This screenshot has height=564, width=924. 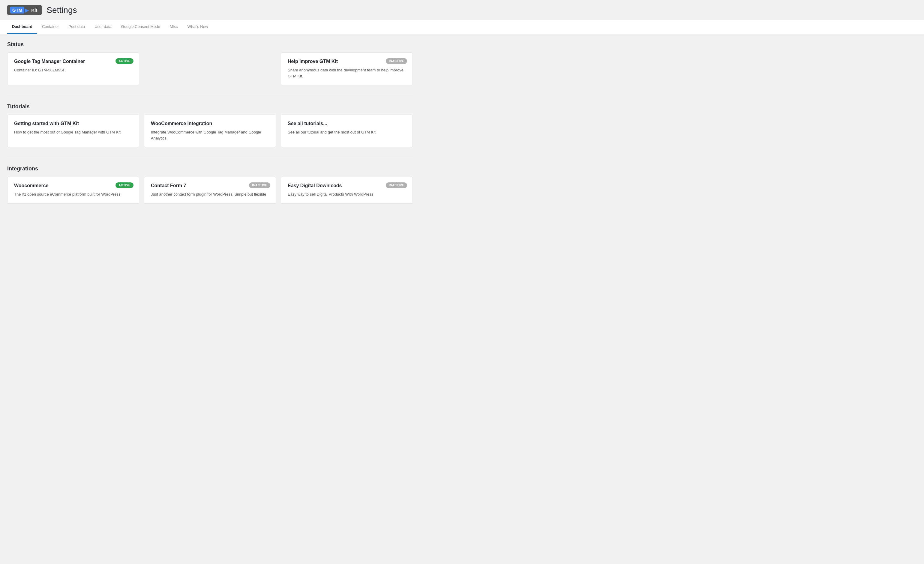 I want to click on badge-inactive-help: INACTIVE, so click(x=397, y=61).